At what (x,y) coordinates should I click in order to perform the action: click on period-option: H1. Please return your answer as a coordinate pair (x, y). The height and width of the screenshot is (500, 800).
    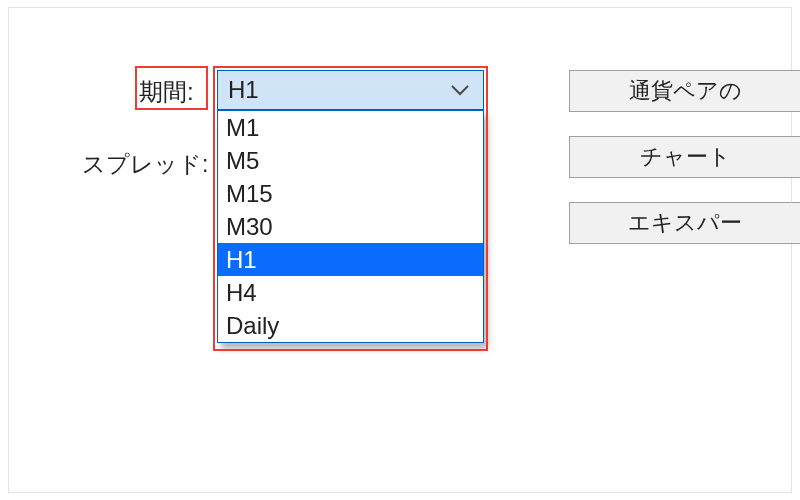
    Looking at the image, I should click on (350, 260).